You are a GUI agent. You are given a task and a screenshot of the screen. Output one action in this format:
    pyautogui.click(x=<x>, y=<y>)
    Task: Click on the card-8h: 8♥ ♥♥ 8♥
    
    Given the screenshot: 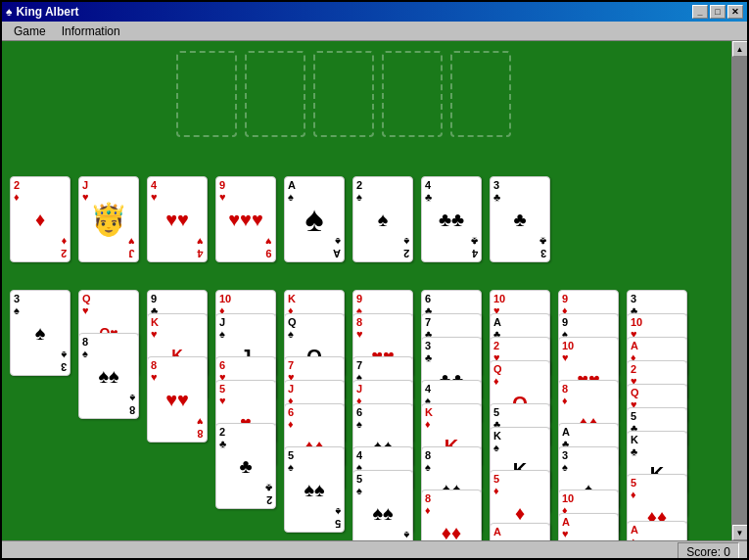 What is the action you would take?
    pyautogui.click(x=177, y=399)
    